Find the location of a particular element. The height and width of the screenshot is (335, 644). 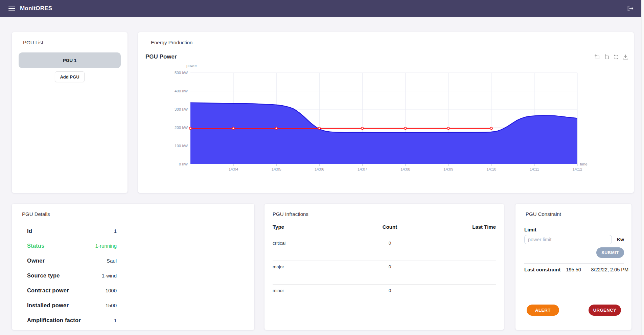

infraction-type: minor is located at coordinates (317, 298).